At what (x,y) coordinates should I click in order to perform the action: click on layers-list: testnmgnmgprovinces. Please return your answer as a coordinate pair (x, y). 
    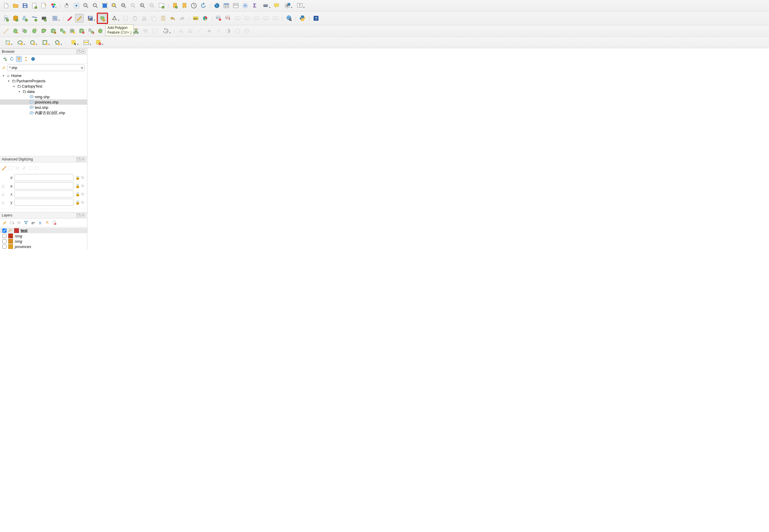
    Looking at the image, I should click on (43, 238).